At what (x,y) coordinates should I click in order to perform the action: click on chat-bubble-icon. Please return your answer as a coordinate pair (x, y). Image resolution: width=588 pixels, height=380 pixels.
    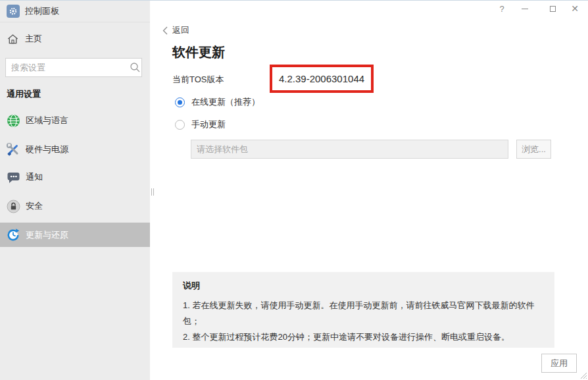
    Looking at the image, I should click on (13, 177).